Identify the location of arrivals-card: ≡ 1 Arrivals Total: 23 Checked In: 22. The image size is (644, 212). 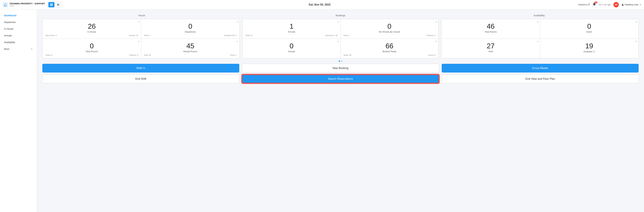
(292, 29).